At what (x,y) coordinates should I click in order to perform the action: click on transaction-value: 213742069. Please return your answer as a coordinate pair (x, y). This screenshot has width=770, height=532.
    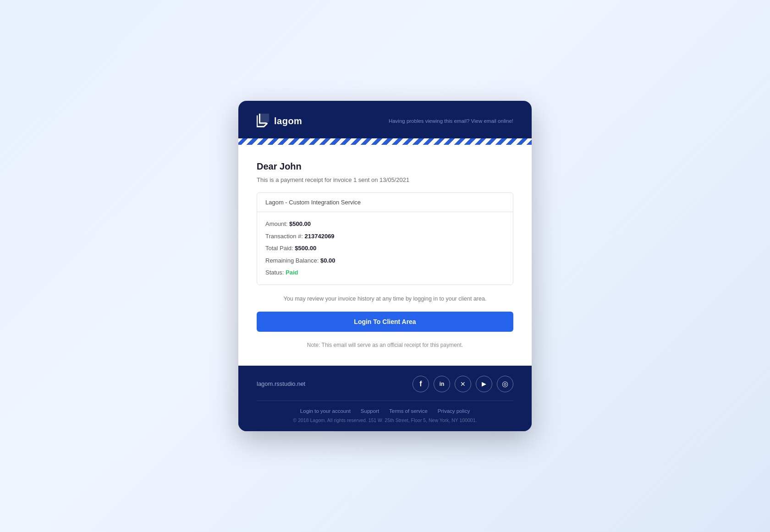
    Looking at the image, I should click on (320, 236).